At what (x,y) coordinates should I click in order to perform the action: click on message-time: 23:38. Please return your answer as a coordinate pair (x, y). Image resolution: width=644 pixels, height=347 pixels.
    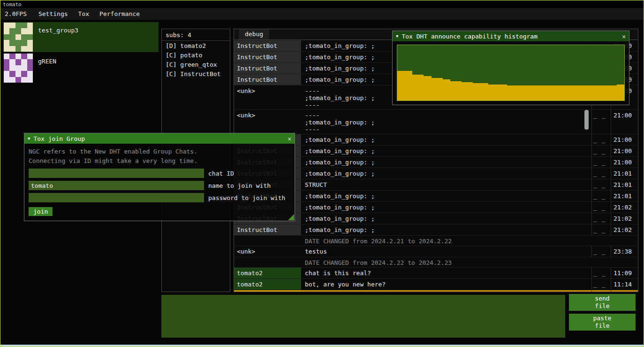
    Looking at the image, I should click on (624, 252).